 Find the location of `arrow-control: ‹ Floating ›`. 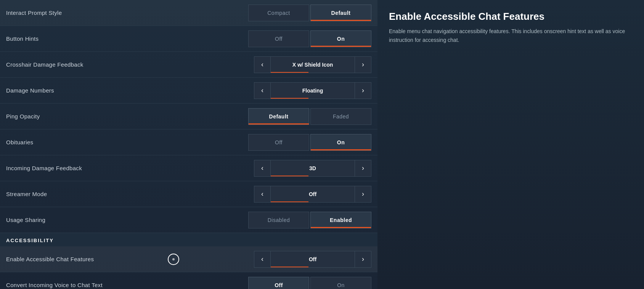

arrow-control: ‹ Floating › is located at coordinates (313, 91).